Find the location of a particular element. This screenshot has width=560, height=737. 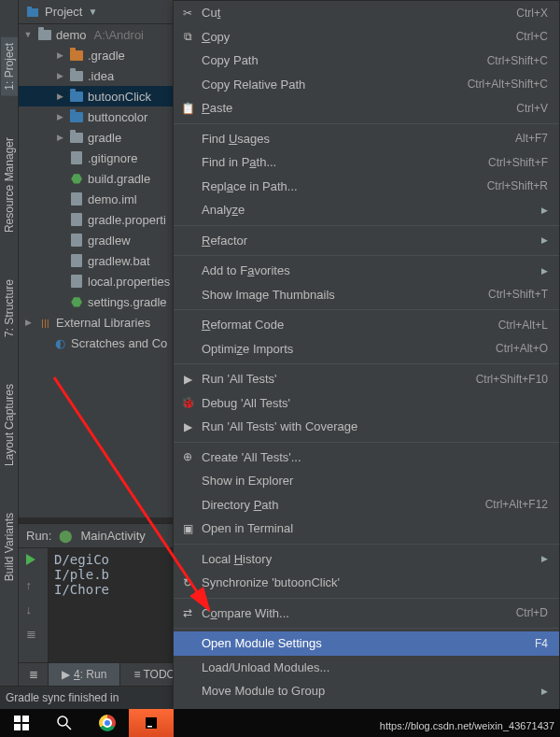

menu-item-label: Debug 'All Tests' is located at coordinates (375, 404).